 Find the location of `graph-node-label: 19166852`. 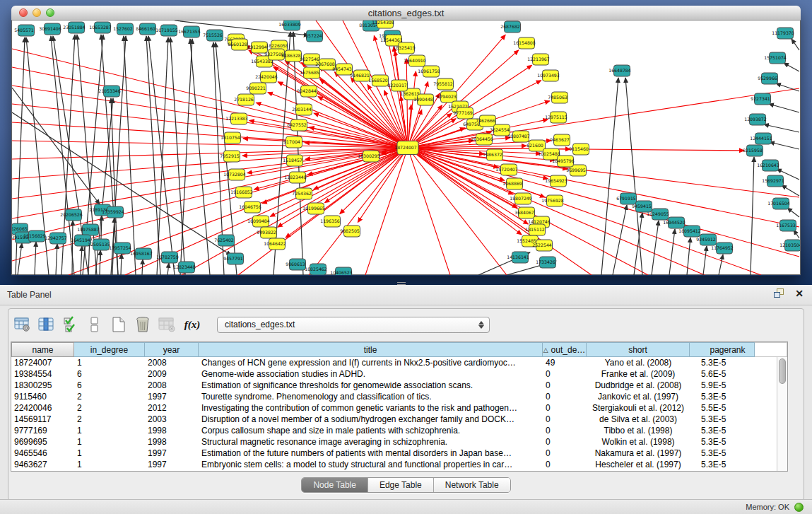

graph-node-label: 19166852 is located at coordinates (242, 192).